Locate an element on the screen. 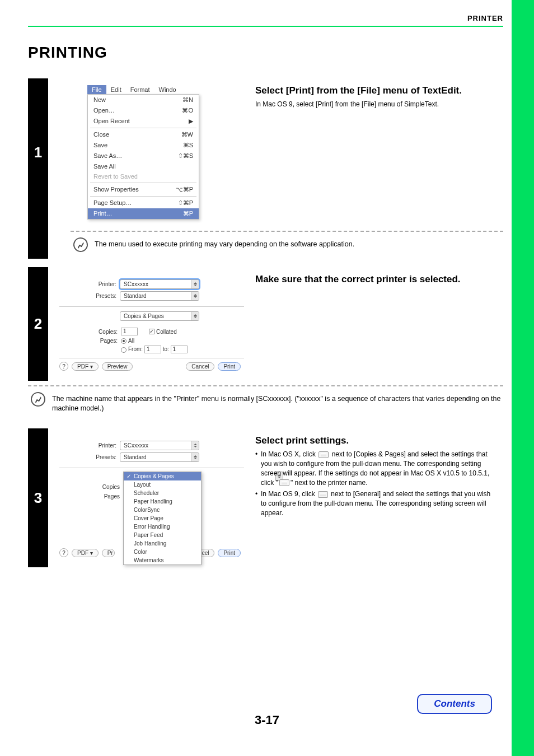 The image size is (534, 756). menu-item-page-setup: Page Setup…⇧⌘P is located at coordinates (143, 203).